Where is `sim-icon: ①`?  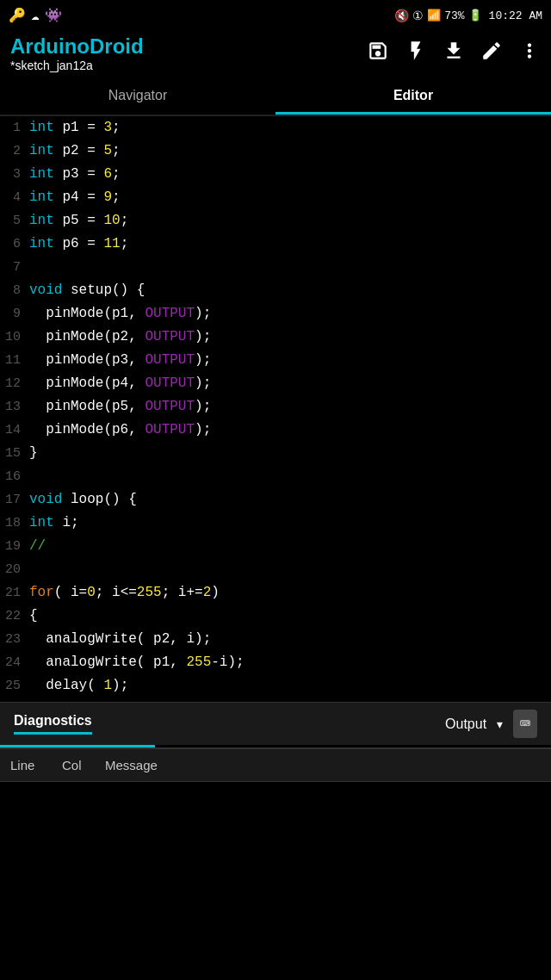 sim-icon: ① is located at coordinates (418, 16).